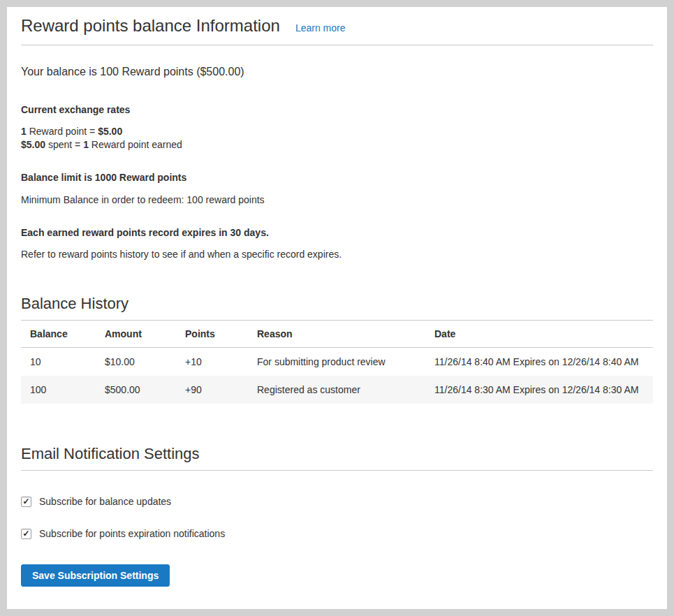 The image size is (674, 616). Describe the element at coordinates (59, 362) in the screenshot. I see `cell-balance: 10` at that location.